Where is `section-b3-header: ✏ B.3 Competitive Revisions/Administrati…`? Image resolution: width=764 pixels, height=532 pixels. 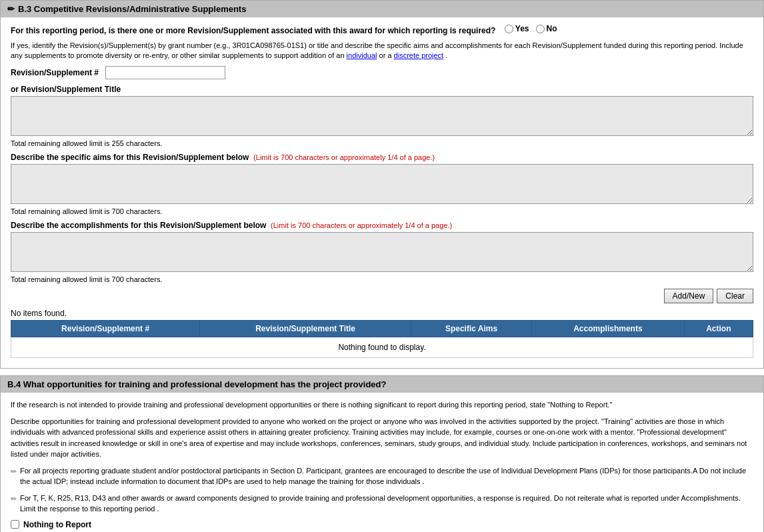
section-b3-header: ✏ B.3 Competitive Revisions/Administrati… is located at coordinates (382, 9).